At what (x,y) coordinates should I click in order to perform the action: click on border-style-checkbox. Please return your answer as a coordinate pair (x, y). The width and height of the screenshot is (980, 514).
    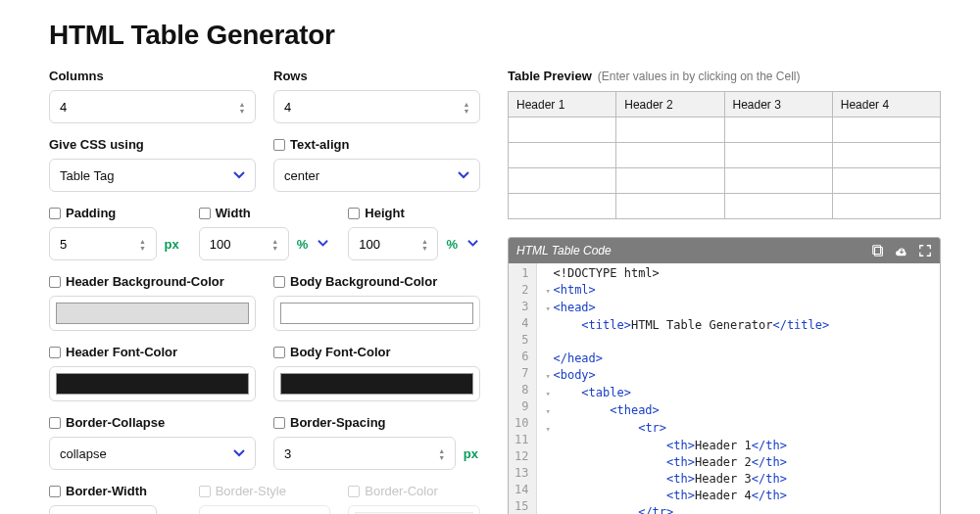
    Looking at the image, I should click on (205, 491).